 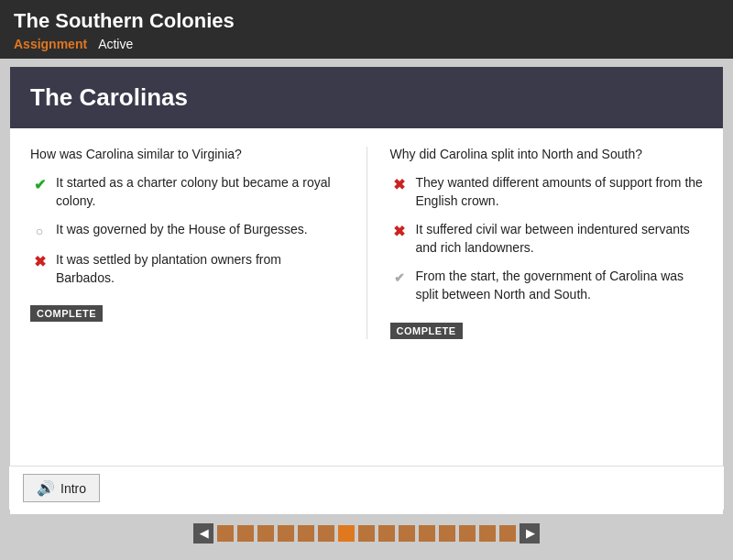 I want to click on column-divider, so click(x=366, y=243).